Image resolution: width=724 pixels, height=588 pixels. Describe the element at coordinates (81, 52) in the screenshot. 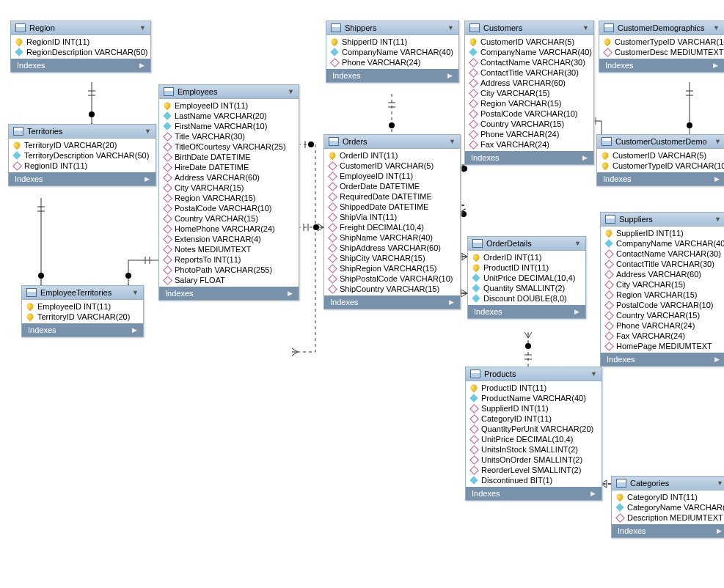

I see `column: RegionDescription VARCHAR(50)` at that location.